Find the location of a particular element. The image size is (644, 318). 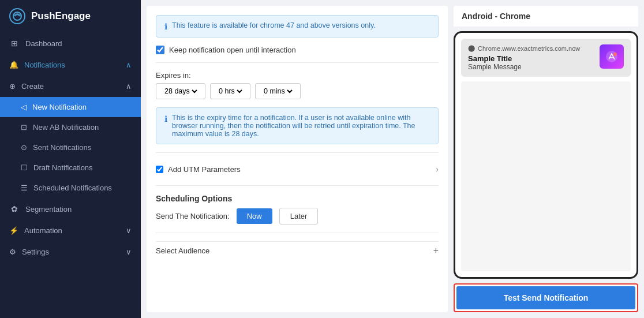

test-send-button: Test Send Notification is located at coordinates (546, 298).